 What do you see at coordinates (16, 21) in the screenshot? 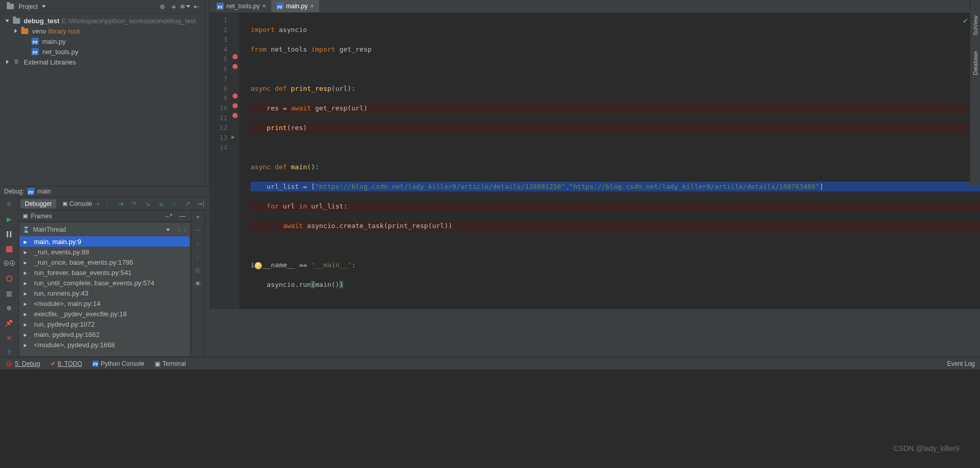
I see `folder-icon` at bounding box center [16, 21].